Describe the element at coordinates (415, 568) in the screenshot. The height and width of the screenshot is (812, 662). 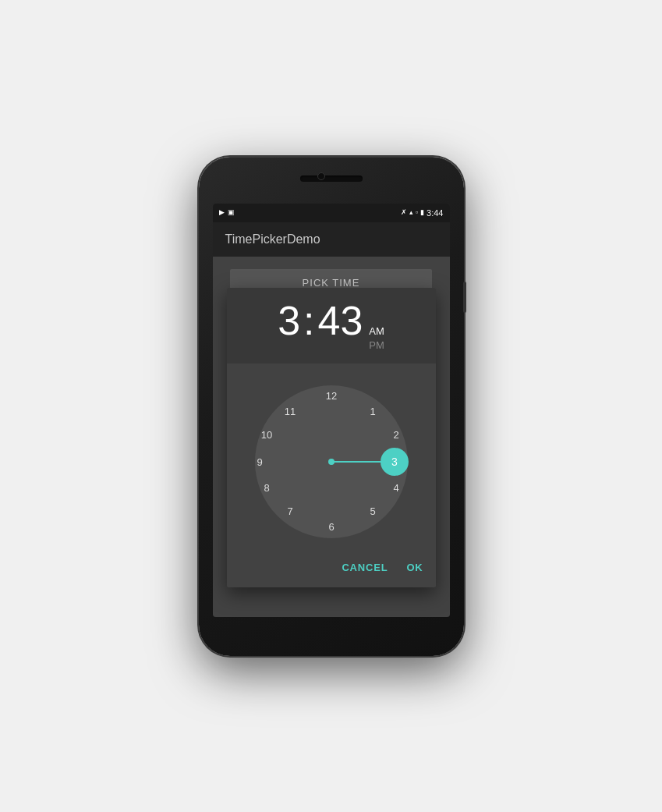
I see `ok-button: OK` at that location.